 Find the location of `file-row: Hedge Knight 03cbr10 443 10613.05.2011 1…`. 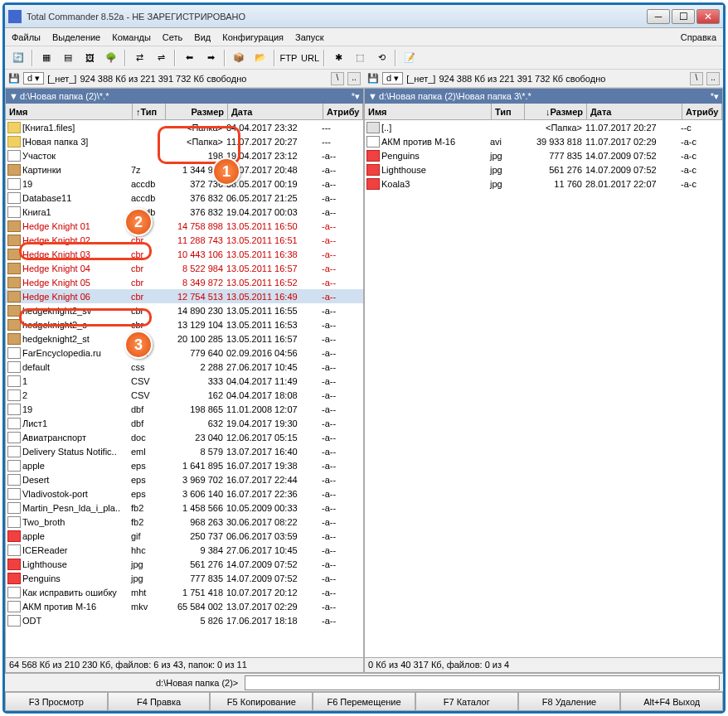

file-row: Hedge Knight 03cbr10 443 10613.05.2011 1… is located at coordinates (184, 254).